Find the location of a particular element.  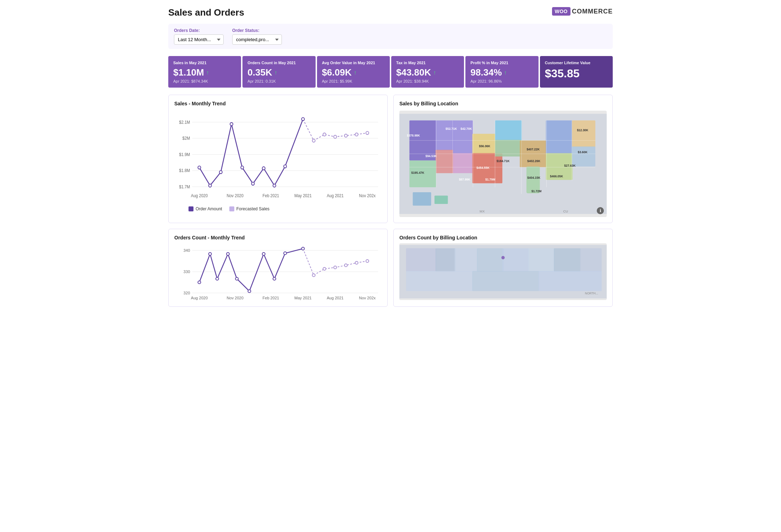

sales-trend-svg: $2.1M $2M $1.9M $1.8M $1.7M Aug 2020 Nov… is located at coordinates (278, 157).